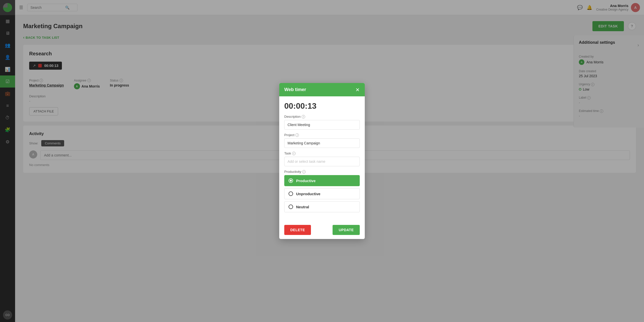 The height and width of the screenshot is (322, 644). Describe the element at coordinates (322, 106) in the screenshot. I see `modal-timer-value: 00:00:13` at that location.